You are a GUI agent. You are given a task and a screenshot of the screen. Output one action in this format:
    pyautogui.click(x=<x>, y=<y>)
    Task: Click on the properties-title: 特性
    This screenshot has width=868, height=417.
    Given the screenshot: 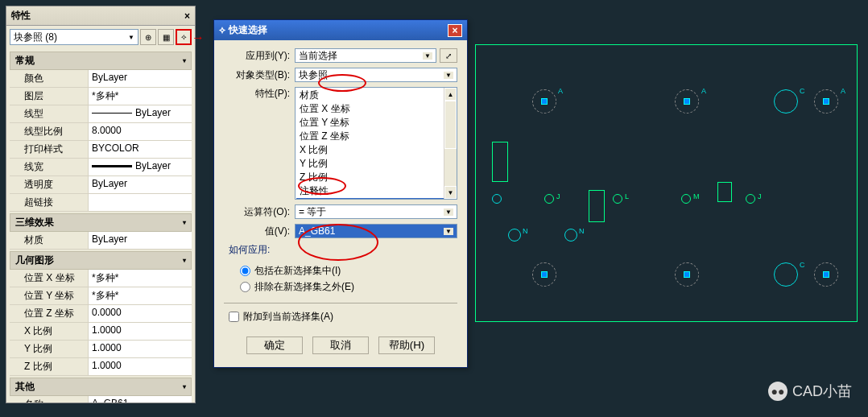 What is the action you would take?
    pyautogui.click(x=21, y=16)
    